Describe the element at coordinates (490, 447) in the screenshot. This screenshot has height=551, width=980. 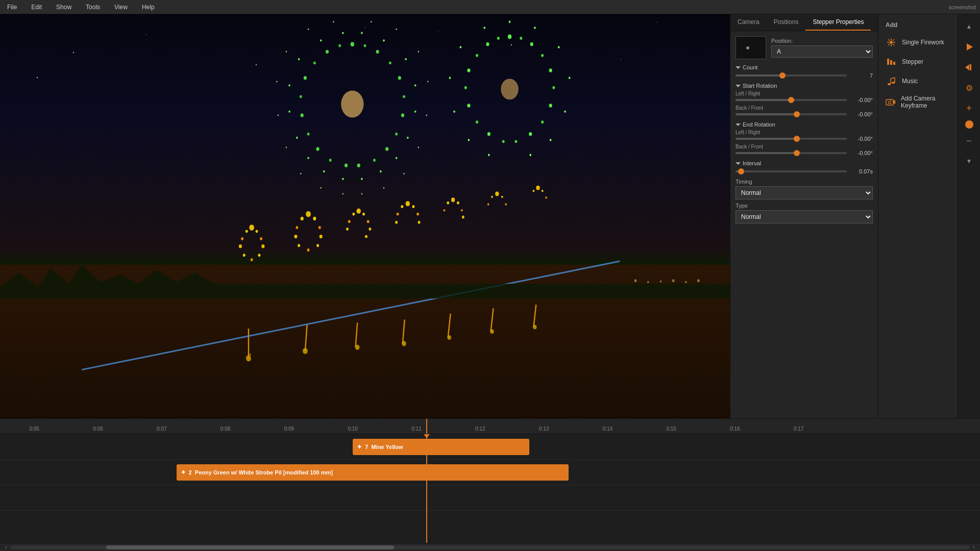
I see `track-row-mine-yellow: ✦ 7 Mine Yellow` at that location.